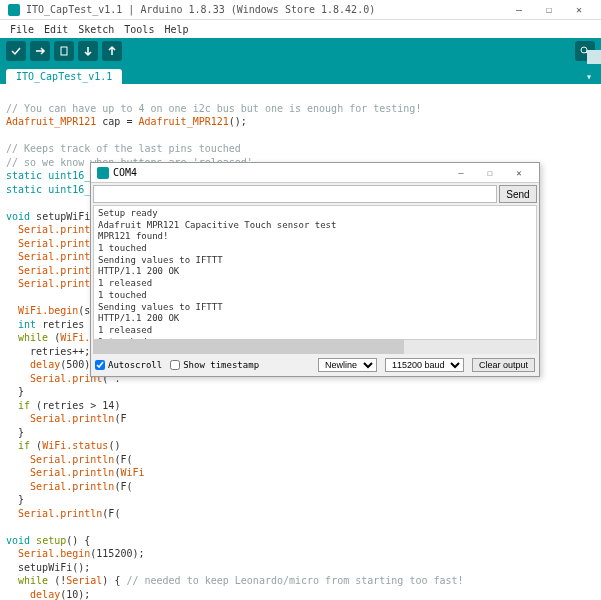 The image size is (601, 600). I want to click on tabbar: ITO_CapTest_v1.1 ▾, so click(300, 74).